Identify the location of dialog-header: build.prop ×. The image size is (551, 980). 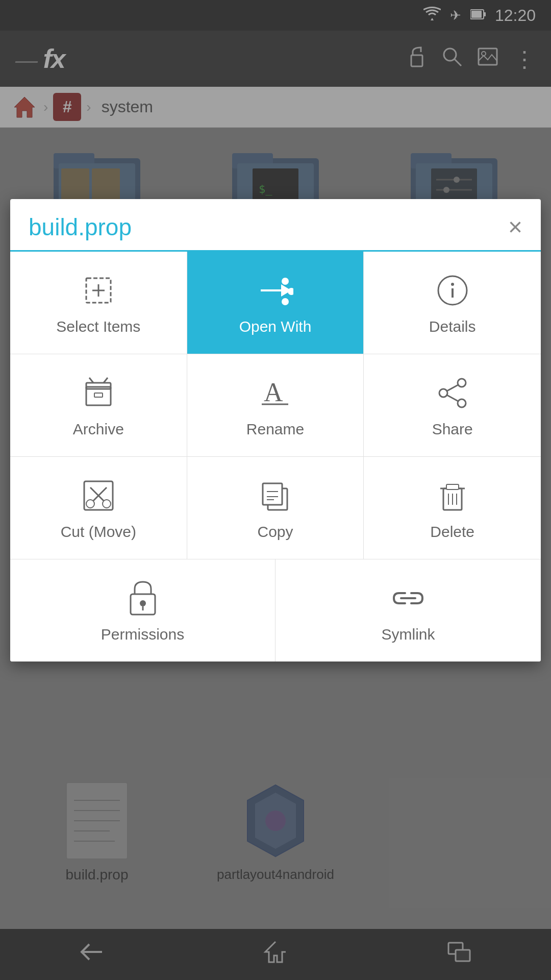
(276, 226).